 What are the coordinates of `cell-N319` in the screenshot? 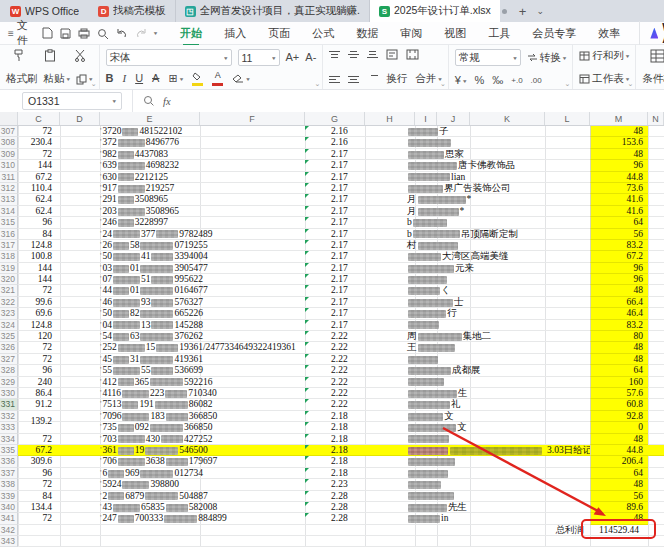 It's located at (656, 268).